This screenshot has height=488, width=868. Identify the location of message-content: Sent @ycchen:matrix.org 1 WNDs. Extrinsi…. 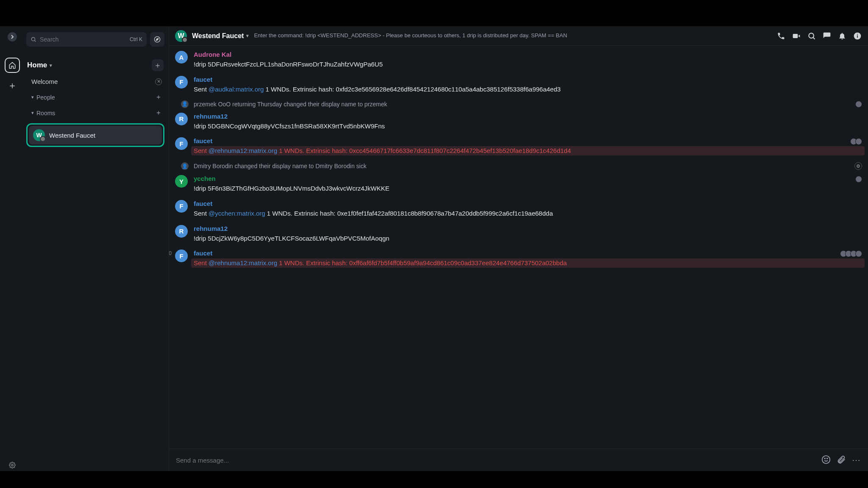
(528, 214).